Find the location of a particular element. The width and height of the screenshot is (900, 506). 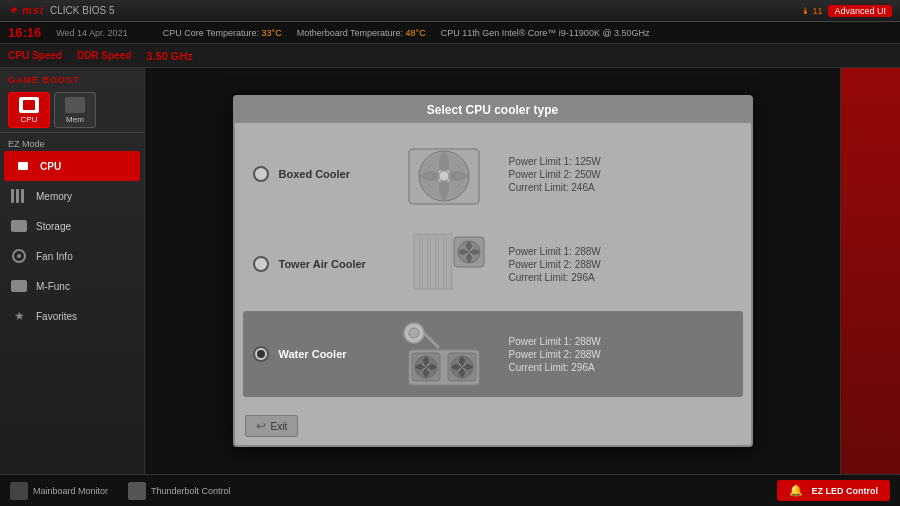

second-bar: 16:16 Wed 14 Apr. 2021 CPU Core Temperat… is located at coordinates (450, 33).